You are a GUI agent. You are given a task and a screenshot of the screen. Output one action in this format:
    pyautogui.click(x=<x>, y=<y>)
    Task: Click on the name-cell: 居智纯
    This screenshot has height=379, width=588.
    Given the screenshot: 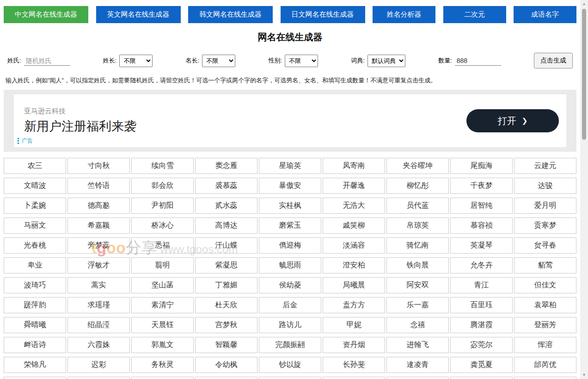 What is the action you would take?
    pyautogui.click(x=482, y=205)
    